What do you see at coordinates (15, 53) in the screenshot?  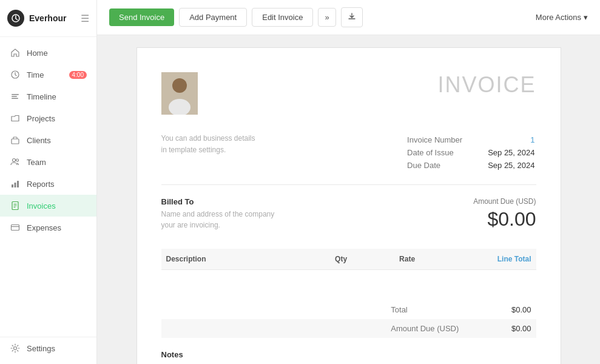 I see `home-icon` at bounding box center [15, 53].